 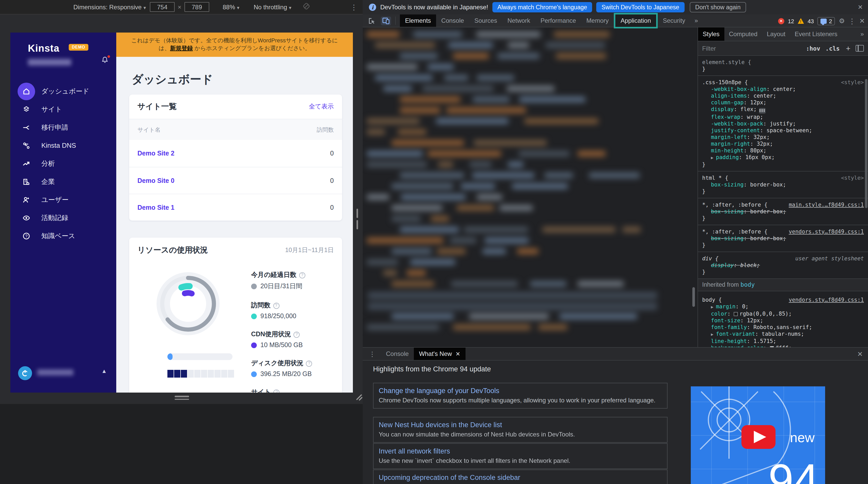 I want to click on flex-editor-icon, so click(x=762, y=110).